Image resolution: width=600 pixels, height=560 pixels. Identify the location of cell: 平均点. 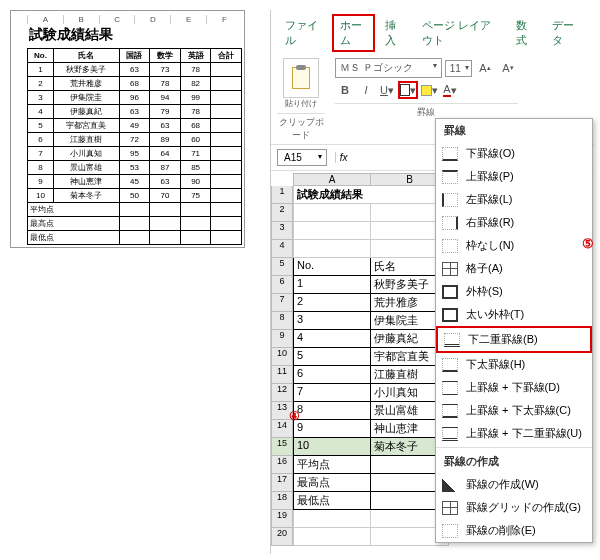
(332, 465).